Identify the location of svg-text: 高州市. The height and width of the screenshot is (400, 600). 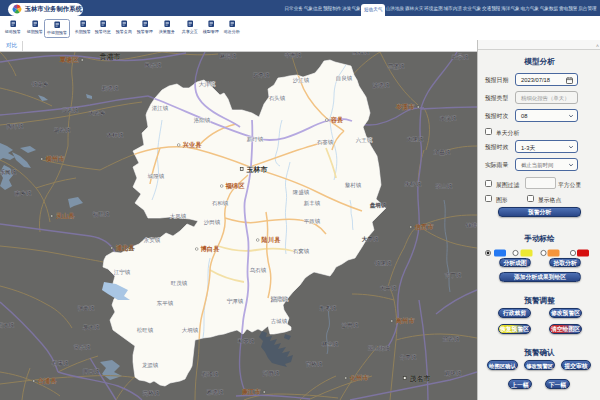
(406, 321).